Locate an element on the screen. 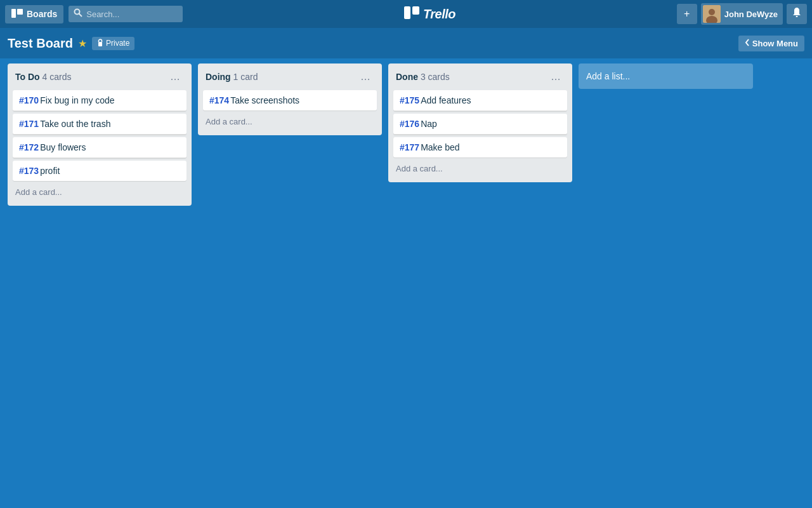 Image resolution: width=812 pixels, height=508 pixels. add-card-done: Add a card... is located at coordinates (480, 169).